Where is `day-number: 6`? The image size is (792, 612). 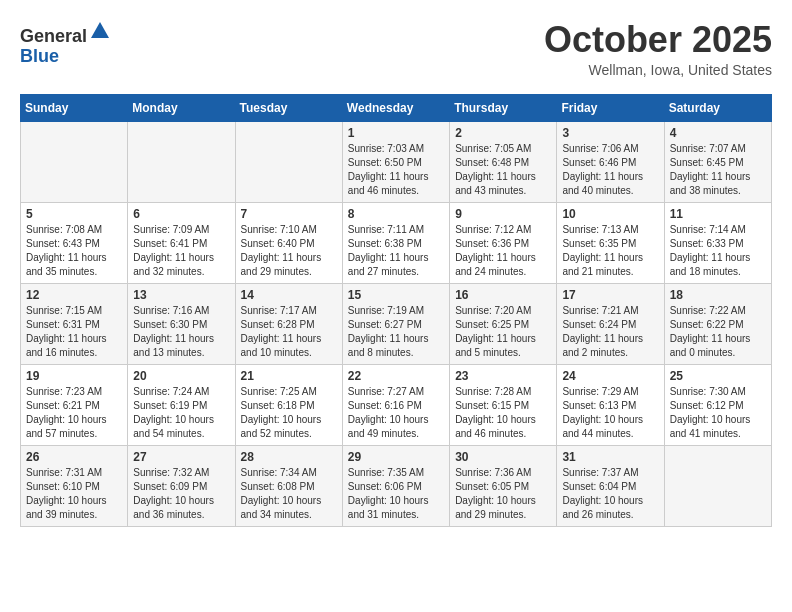 day-number: 6 is located at coordinates (181, 214).